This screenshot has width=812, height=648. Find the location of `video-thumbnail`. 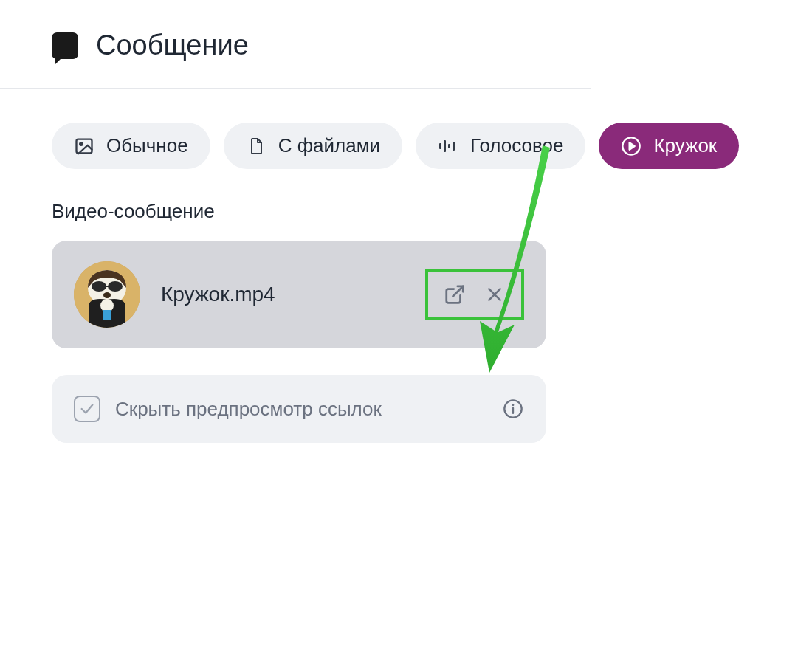

video-thumbnail is located at coordinates (107, 294).